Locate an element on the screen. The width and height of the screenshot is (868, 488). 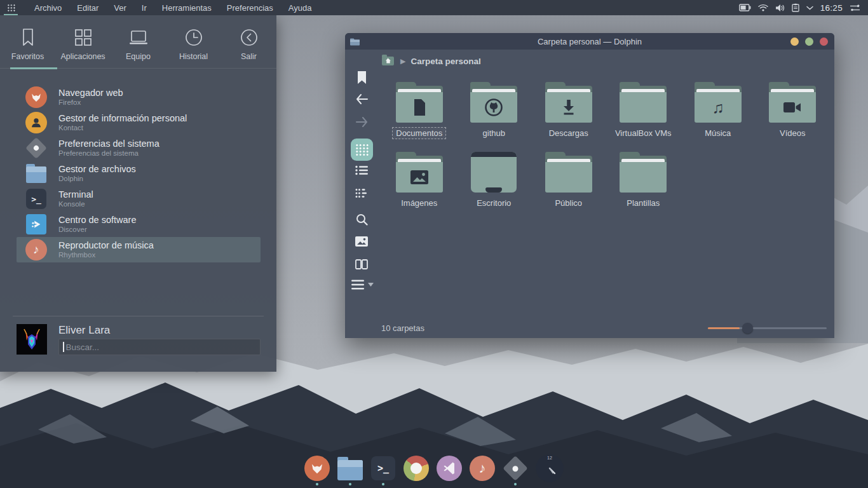
preview-icon is located at coordinates (362, 241).